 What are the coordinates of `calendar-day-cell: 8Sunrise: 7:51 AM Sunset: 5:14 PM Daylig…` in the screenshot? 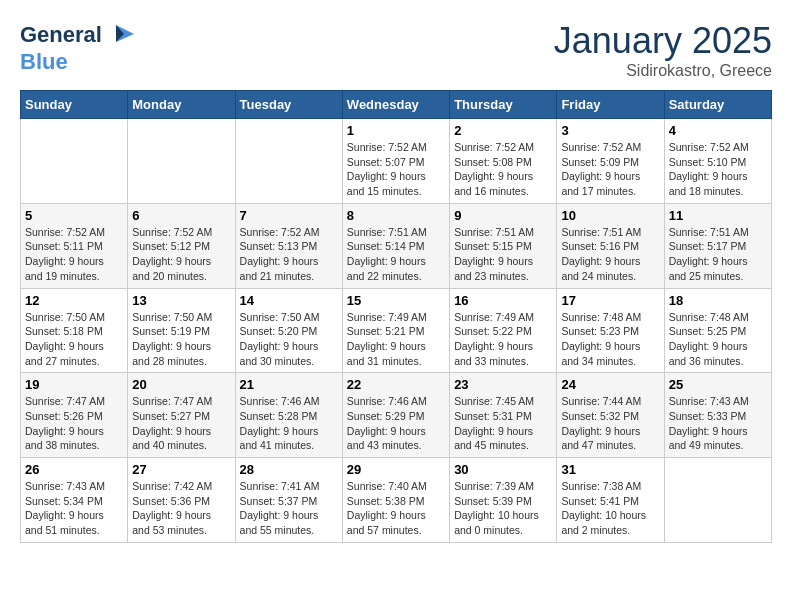 It's located at (396, 246).